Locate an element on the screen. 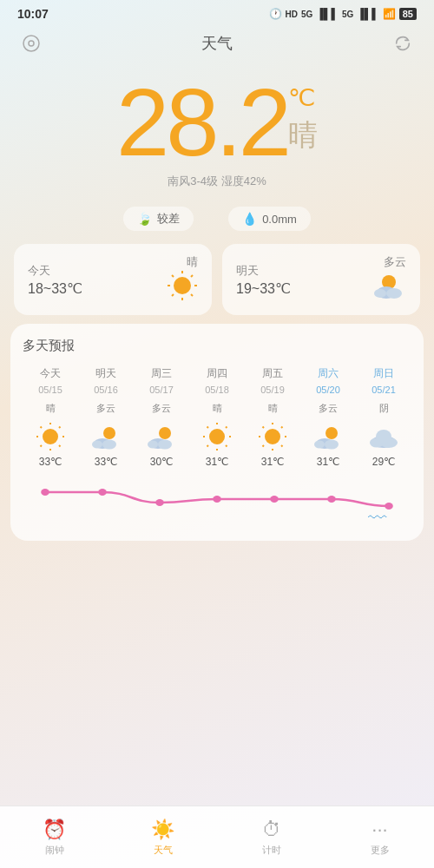 This screenshot has height=868, width=434. fc-desc-6: 阴 is located at coordinates (384, 408).